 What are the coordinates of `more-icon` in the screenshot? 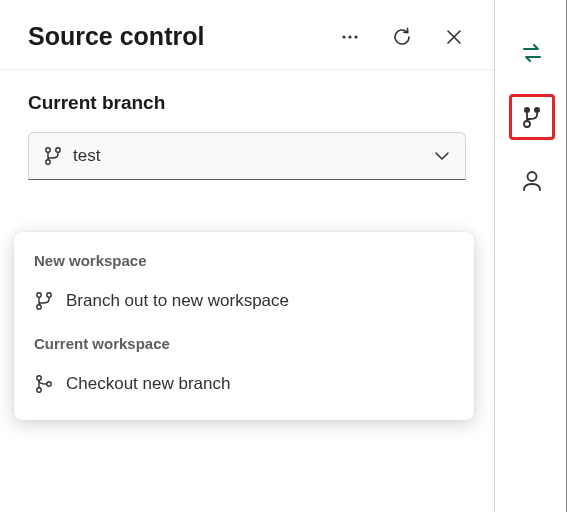 It's located at (350, 37).